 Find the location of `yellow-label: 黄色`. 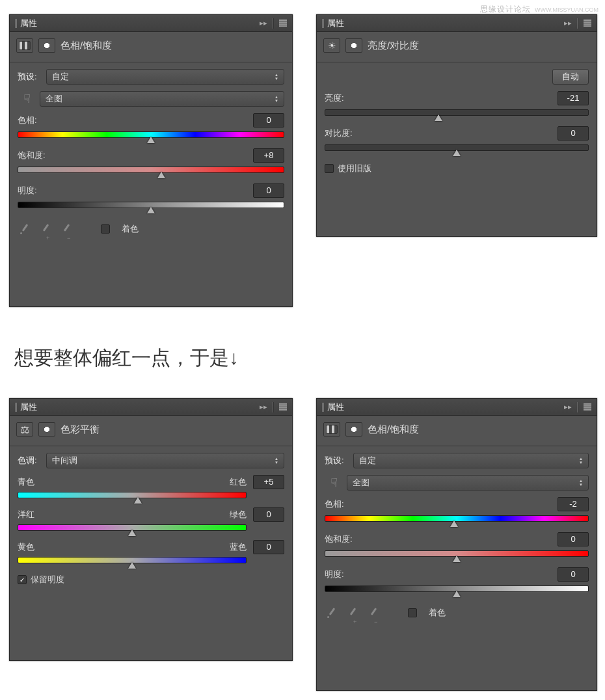

yellow-label: 黄色 is located at coordinates (26, 547).